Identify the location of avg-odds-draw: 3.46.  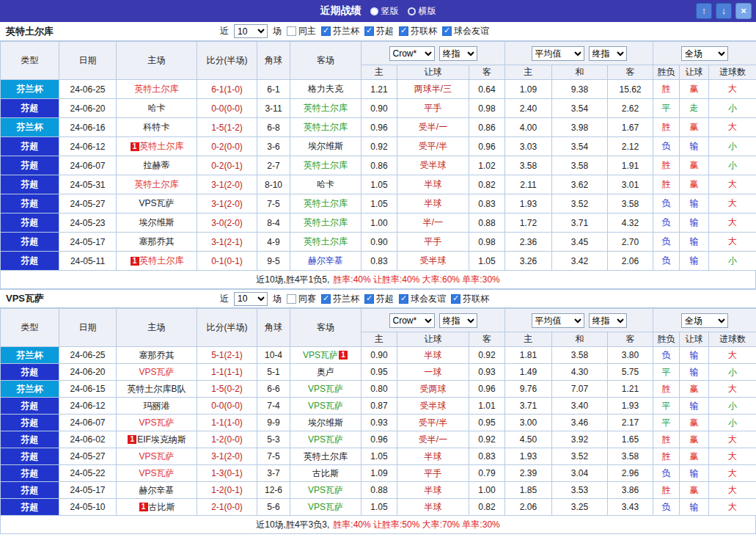
(580, 423).